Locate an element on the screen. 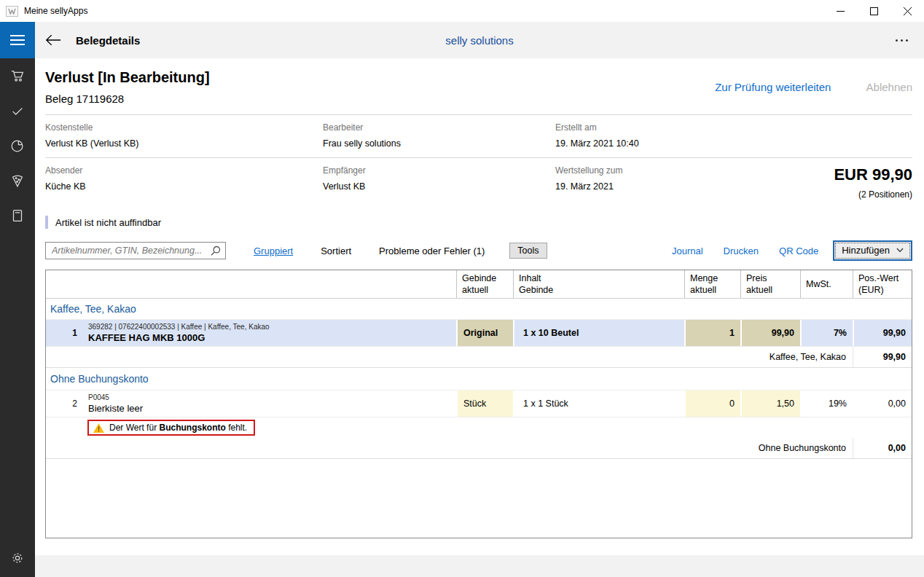 The height and width of the screenshot is (577, 924). meta-absender: Absender Küche KB is located at coordinates (184, 182).